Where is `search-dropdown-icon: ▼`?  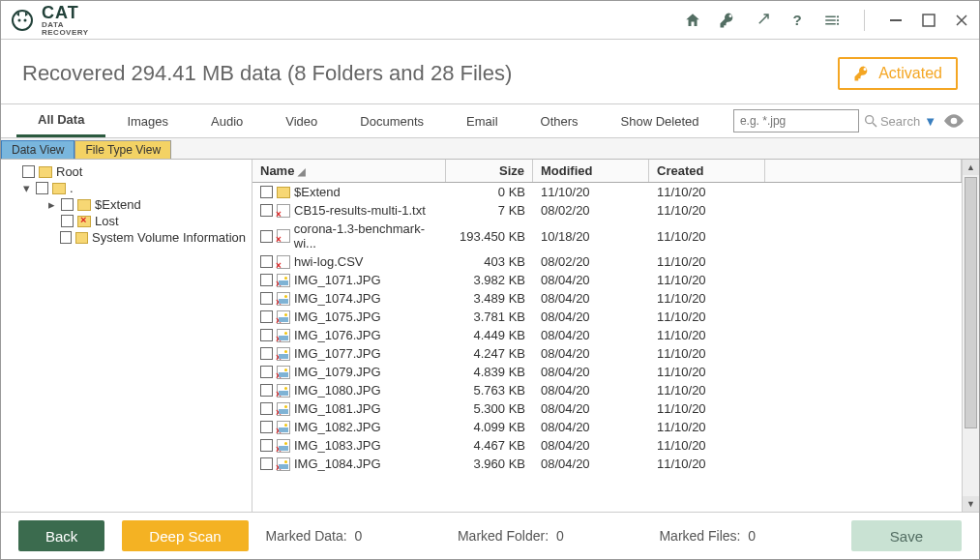 search-dropdown-icon: ▼ is located at coordinates (931, 122).